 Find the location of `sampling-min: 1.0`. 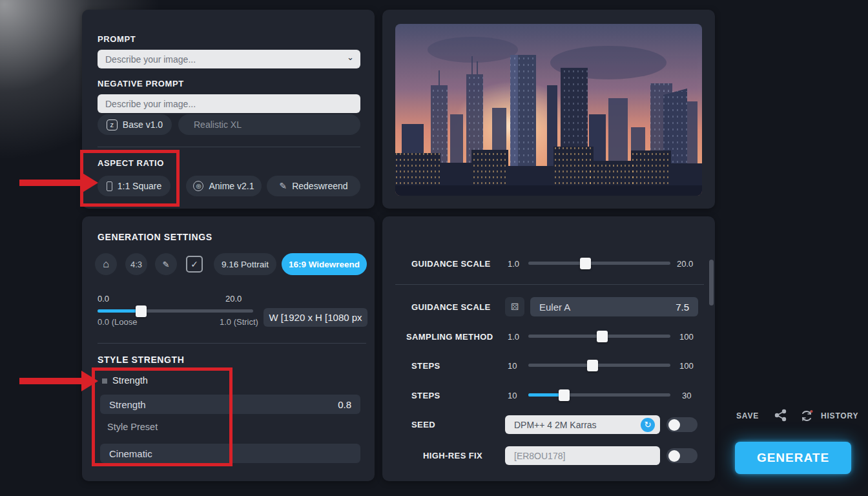

sampling-min: 1.0 is located at coordinates (513, 337).